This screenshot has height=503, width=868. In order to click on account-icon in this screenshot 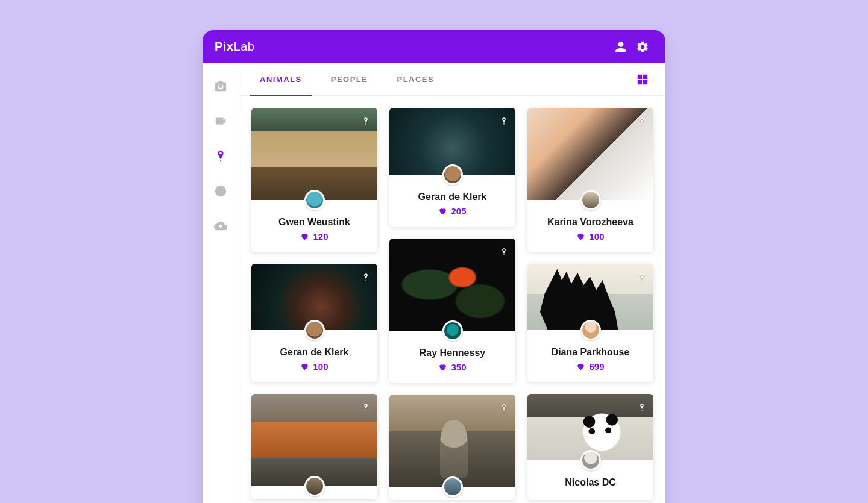, I will do `click(621, 47)`.